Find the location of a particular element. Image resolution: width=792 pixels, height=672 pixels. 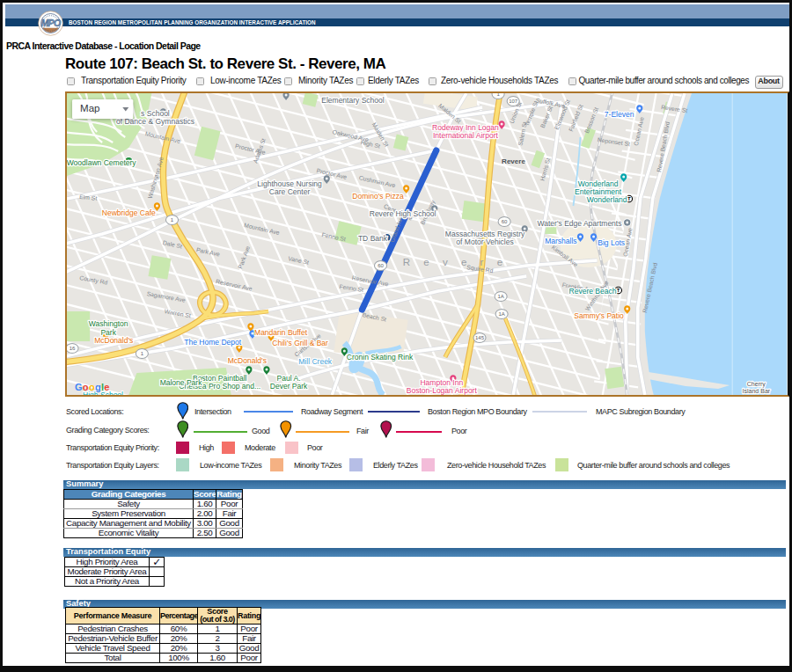

svg-text: High School is located at coordinates (103, 392).